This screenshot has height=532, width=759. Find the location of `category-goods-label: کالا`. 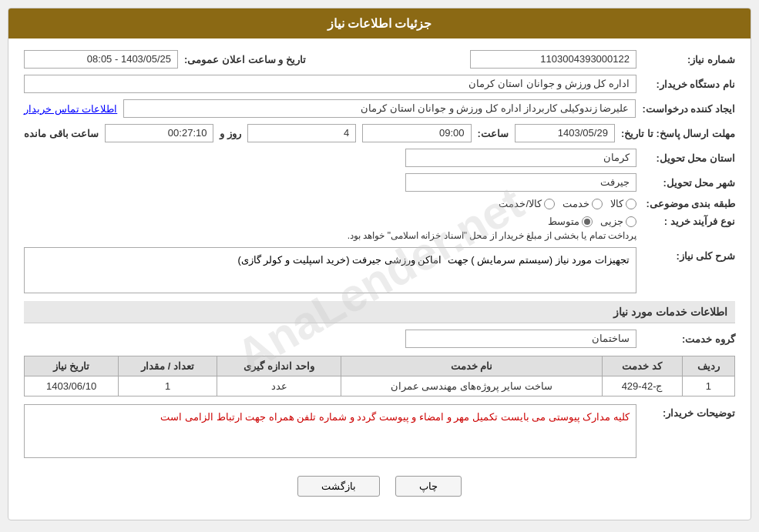

category-goods-label: کالا is located at coordinates (616, 203).